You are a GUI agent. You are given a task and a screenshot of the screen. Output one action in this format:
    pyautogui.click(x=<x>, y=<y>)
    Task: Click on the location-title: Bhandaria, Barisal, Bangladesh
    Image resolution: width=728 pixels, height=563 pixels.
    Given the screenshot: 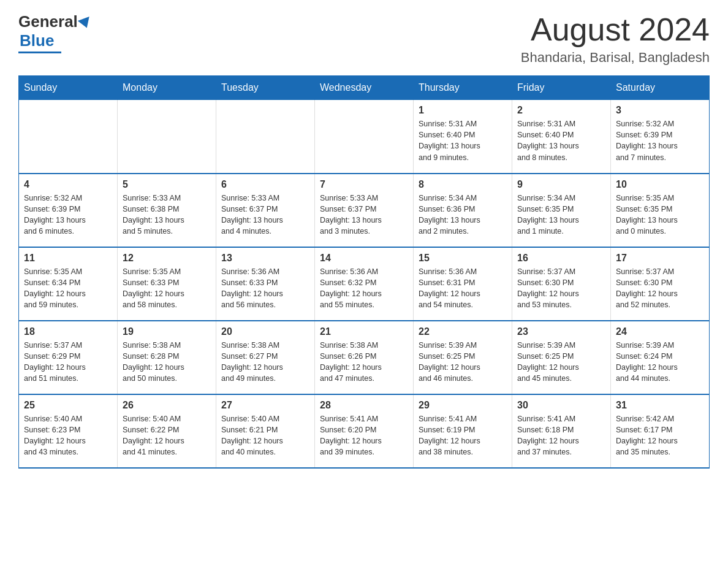 What is the action you would take?
    pyautogui.click(x=615, y=58)
    